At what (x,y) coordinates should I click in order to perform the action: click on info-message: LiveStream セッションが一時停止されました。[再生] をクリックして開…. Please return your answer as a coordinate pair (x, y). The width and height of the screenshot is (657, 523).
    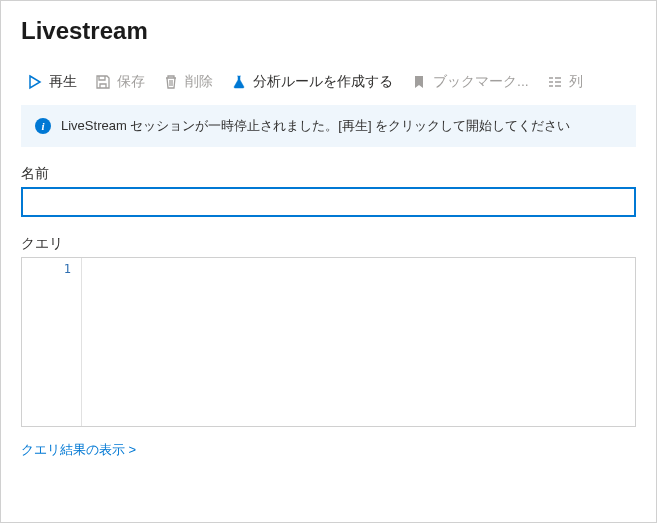
    Looking at the image, I should click on (316, 126).